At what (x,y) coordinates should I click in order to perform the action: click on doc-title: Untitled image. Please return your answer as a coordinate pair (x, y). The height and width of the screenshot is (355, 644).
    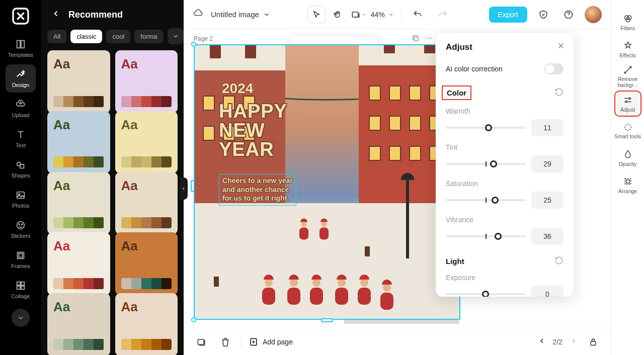
    Looking at the image, I should click on (240, 14).